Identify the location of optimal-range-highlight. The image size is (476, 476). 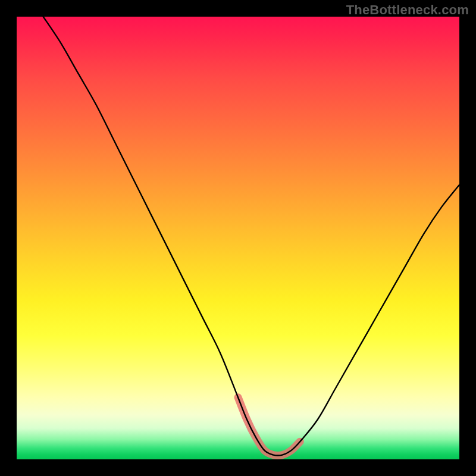
(269, 427).